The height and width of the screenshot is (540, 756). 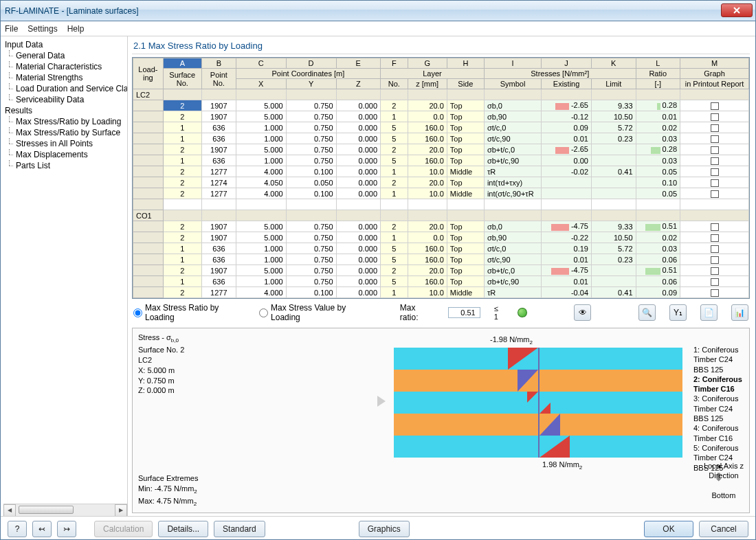 What do you see at coordinates (316, 313) in the screenshot?
I see `radio-max-value: Max Stress Value by Loading` at bounding box center [316, 313].